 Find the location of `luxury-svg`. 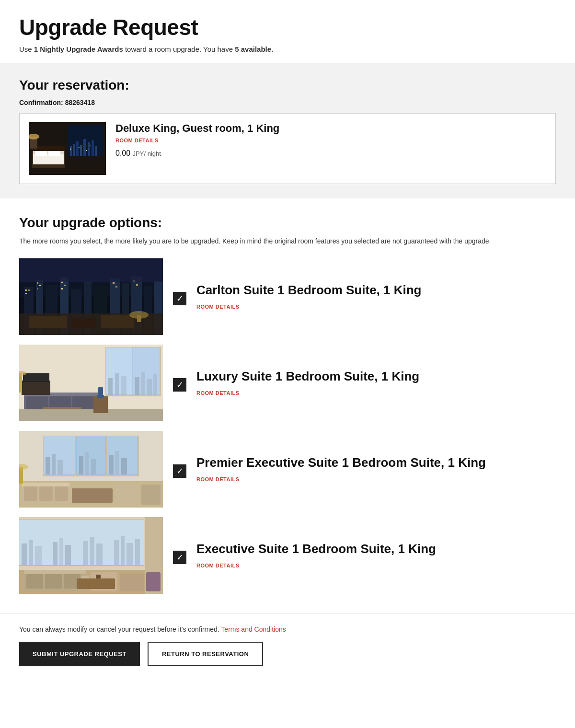

luxury-svg is located at coordinates (91, 383).